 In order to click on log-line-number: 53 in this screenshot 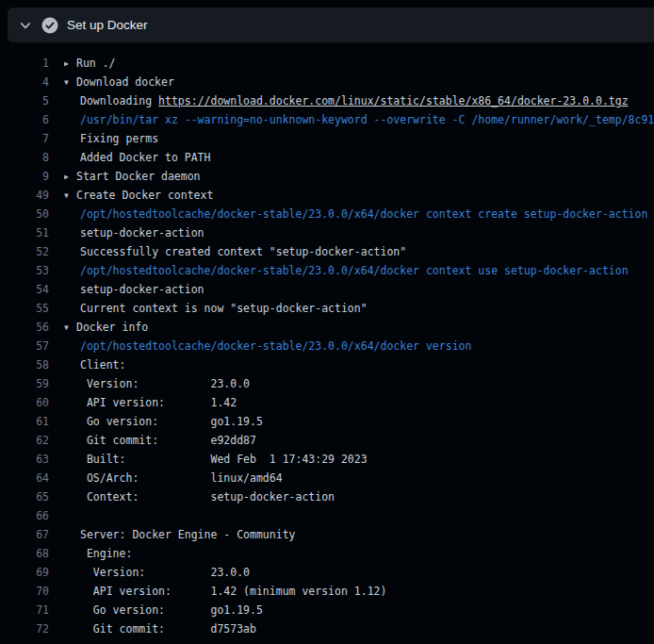, I will do `click(25, 271)`.